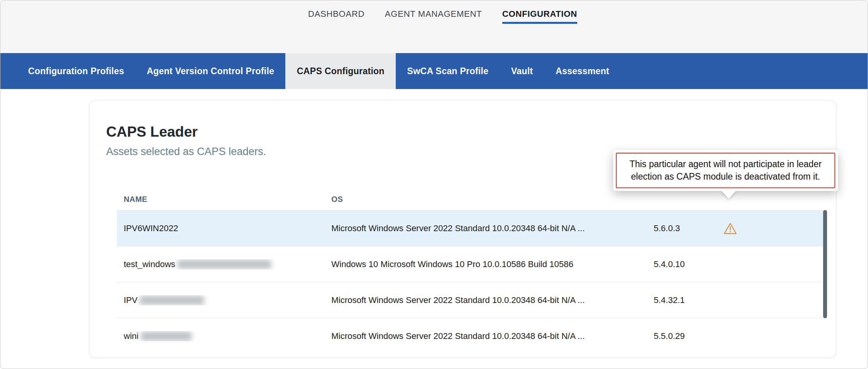 The image size is (868, 369). I want to click on sub-nav-assessment: Assessment, so click(582, 71).